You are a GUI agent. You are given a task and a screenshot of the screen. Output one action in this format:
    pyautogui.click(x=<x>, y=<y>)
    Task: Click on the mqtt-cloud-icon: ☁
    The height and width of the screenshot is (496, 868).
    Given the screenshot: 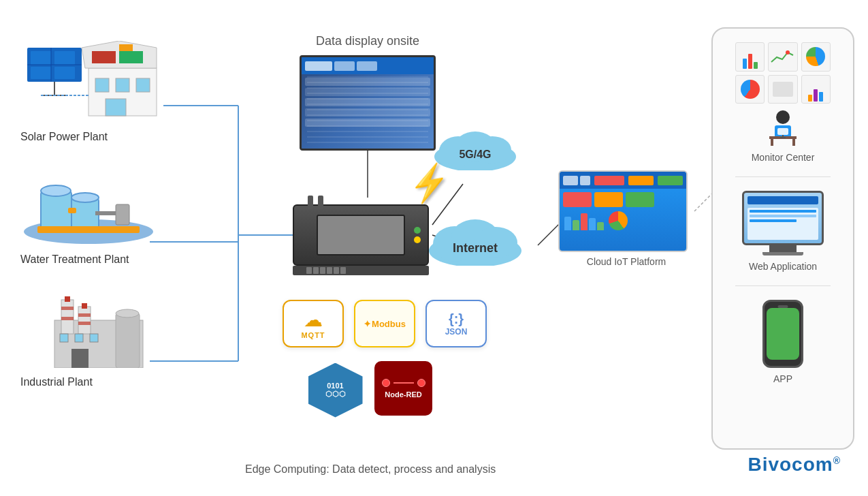 What is the action you would take?
    pyautogui.click(x=313, y=320)
    